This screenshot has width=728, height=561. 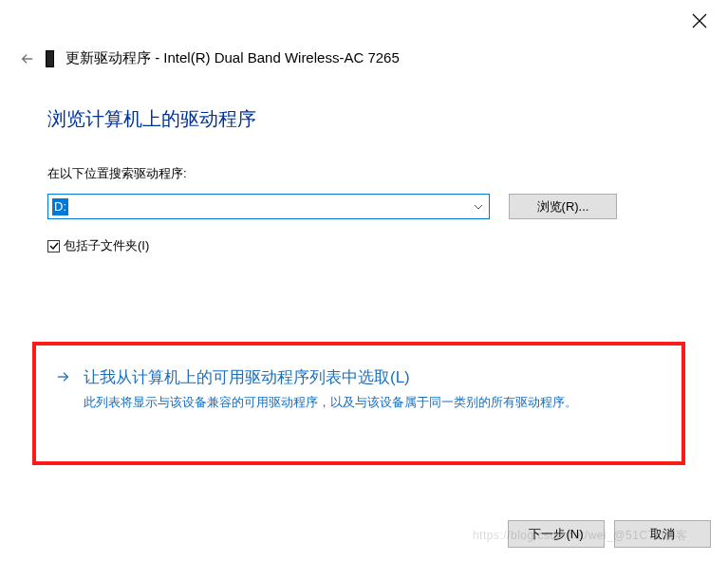 What do you see at coordinates (372, 402) in the screenshot?
I see `option-description: 此列表将显示与该设备兼容的可用驱动程序，以及与该设备属于同一类别的所有驱动程序。` at bounding box center [372, 402].